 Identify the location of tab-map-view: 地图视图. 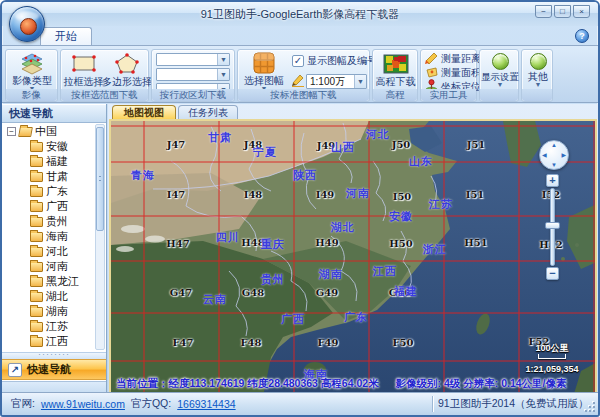
(144, 112).